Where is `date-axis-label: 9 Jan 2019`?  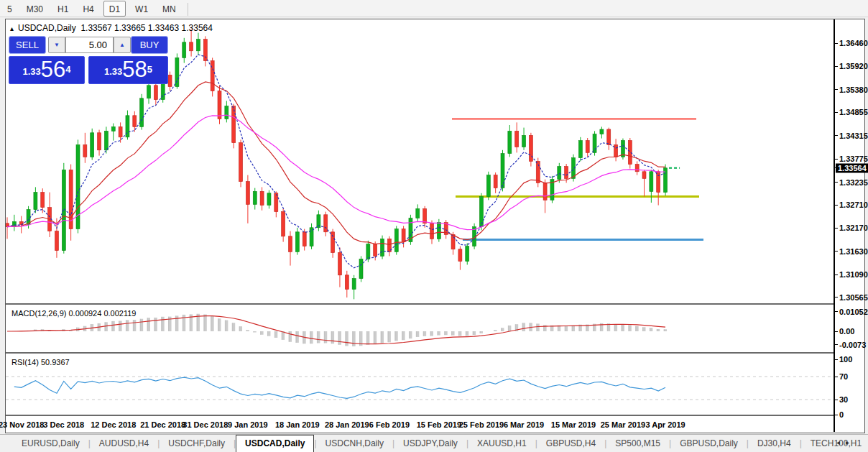
date-axis-label: 9 Jan 2019 is located at coordinates (248, 425).